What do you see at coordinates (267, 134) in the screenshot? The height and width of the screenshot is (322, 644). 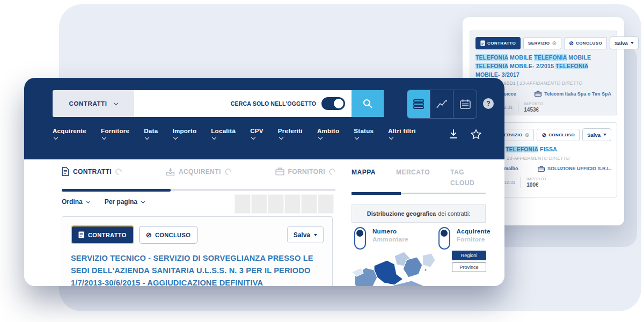 I see `filter-bar: Acquirente Fornitore Data Importo Locali…` at bounding box center [267, 134].